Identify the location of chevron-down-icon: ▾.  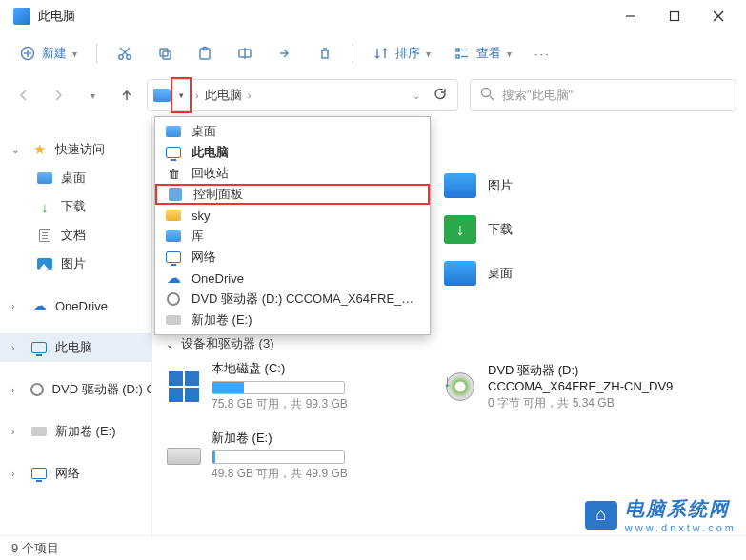
(74, 53).